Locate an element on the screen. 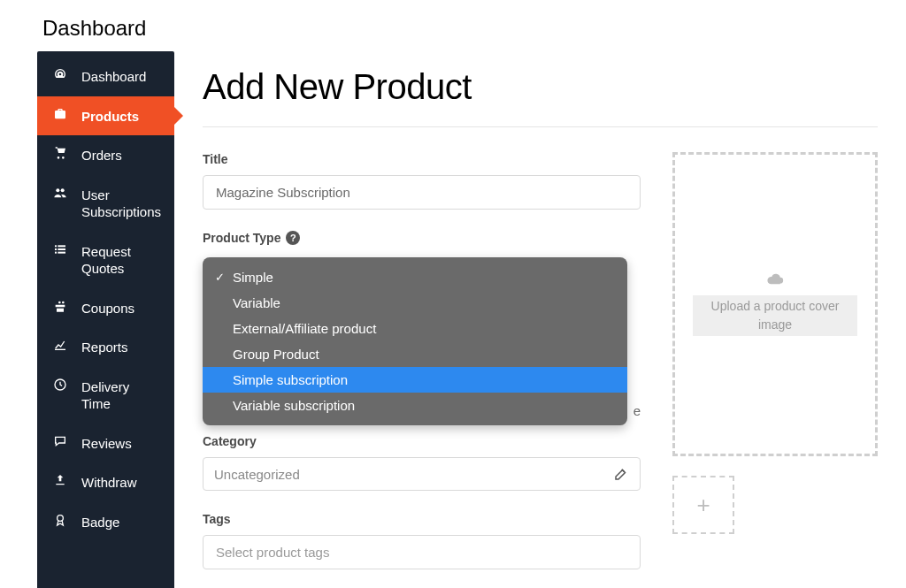  briefcase-icon is located at coordinates (60, 114).